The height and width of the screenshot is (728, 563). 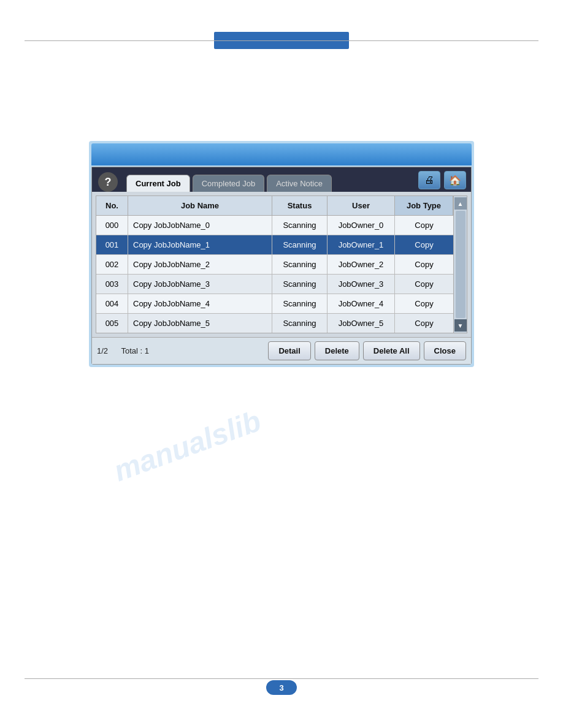 I want to click on cell-user-0: JobOwner_0, so click(x=361, y=226).